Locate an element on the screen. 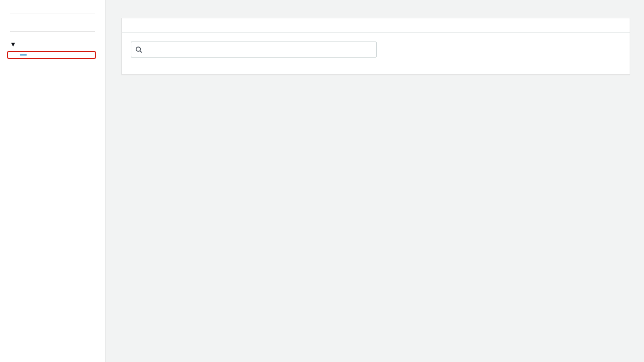 This screenshot has height=362, width=644. search-icon is located at coordinates (139, 50).